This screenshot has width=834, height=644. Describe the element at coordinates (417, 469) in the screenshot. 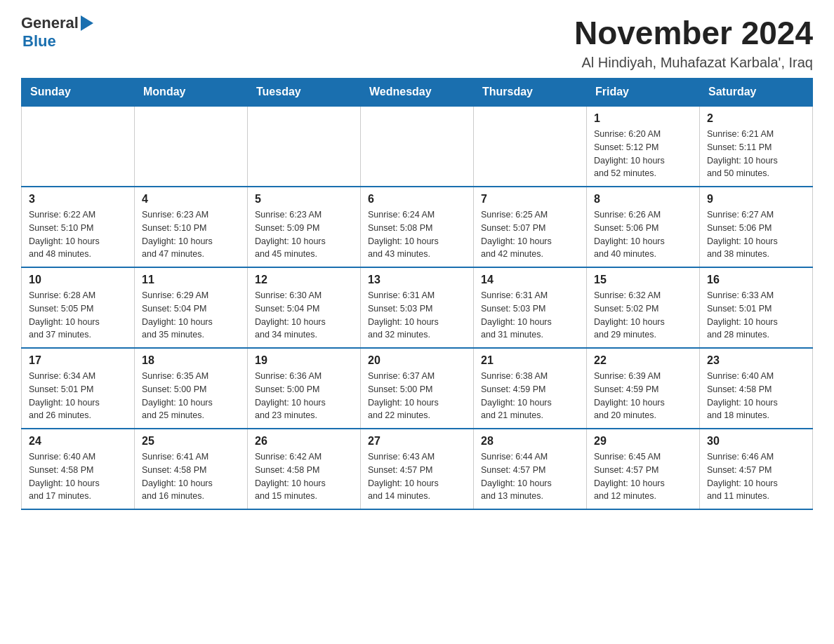

I see `calendar-week-row: 24Sunrise: 6:40 AM Sunset: 4:58 PM Dayli…` at that location.